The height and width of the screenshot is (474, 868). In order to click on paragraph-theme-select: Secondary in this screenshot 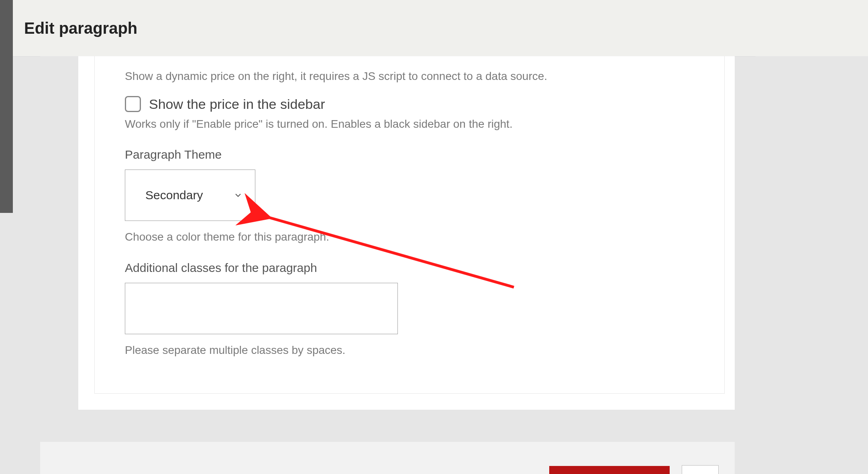, I will do `click(190, 195)`.